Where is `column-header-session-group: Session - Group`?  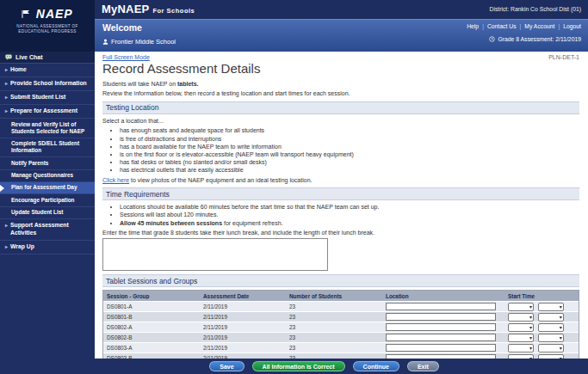
column-header-session-group: Session - Group is located at coordinates (152, 296).